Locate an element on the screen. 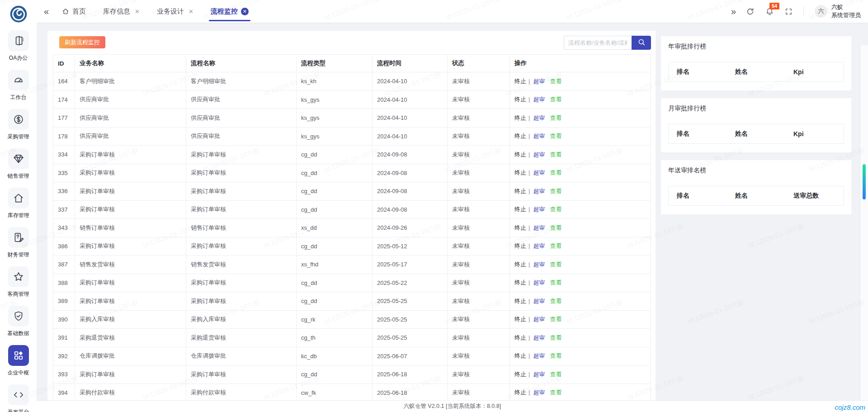 The height and width of the screenshot is (412, 868). scrollbar-track is located at coordinates (864, 223).